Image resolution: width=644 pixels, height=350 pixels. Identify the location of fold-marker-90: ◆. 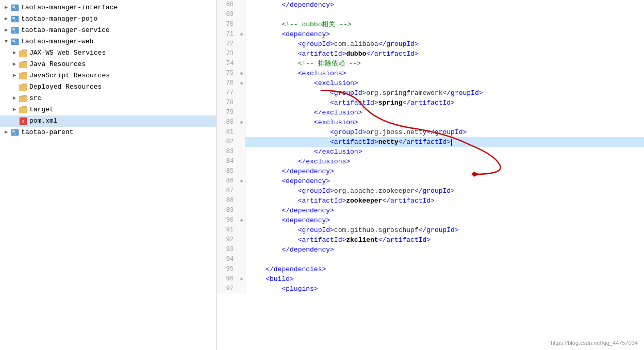
(242, 221).